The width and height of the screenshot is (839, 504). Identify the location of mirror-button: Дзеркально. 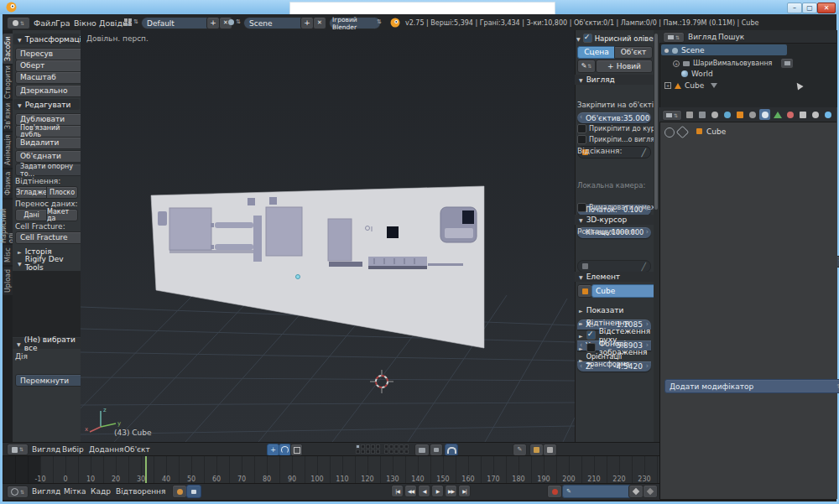
(50, 91).